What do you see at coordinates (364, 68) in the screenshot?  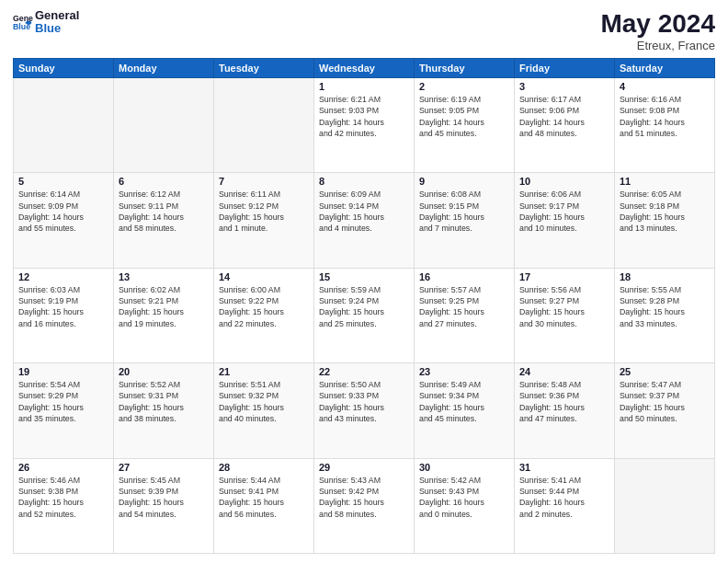 I see `col-wednesday: Wednesday` at bounding box center [364, 68].